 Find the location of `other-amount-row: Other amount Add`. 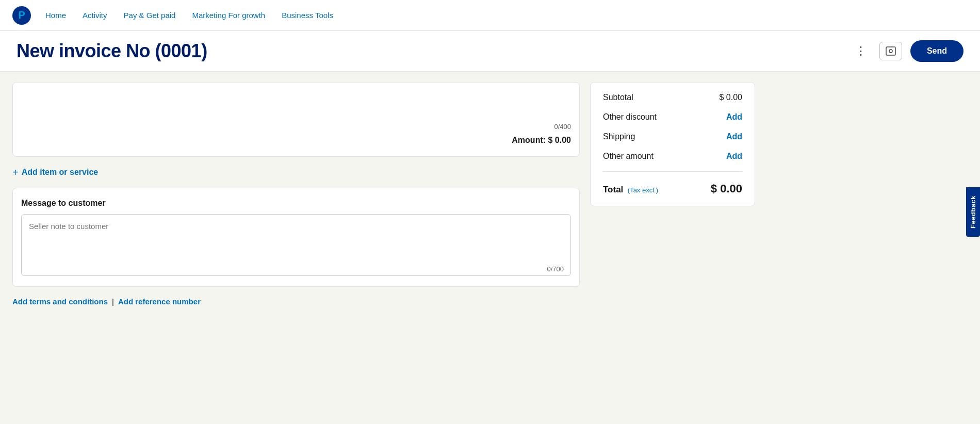

other-amount-row: Other amount Add is located at coordinates (673, 156).